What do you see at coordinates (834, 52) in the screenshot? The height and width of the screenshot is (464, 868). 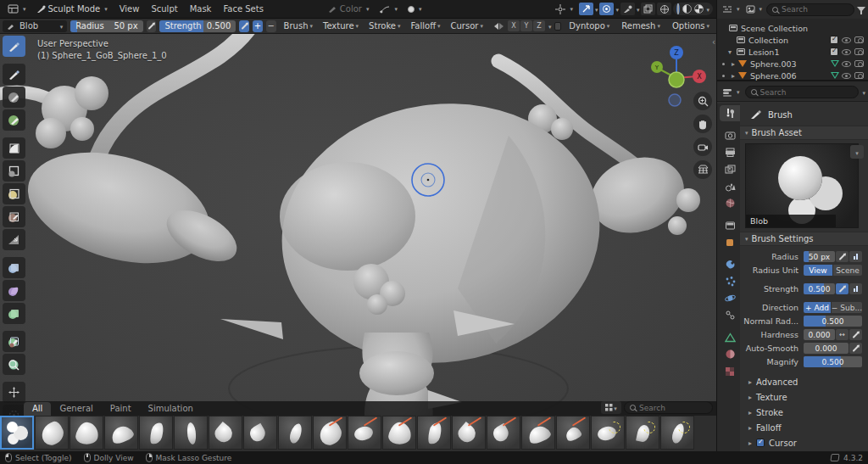 I see `visibility-checkbox` at bounding box center [834, 52].